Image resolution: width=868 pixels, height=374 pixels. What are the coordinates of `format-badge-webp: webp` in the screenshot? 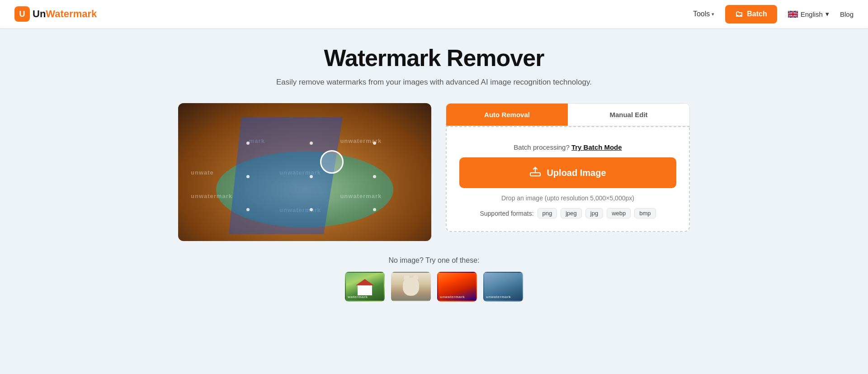 It's located at (618, 213).